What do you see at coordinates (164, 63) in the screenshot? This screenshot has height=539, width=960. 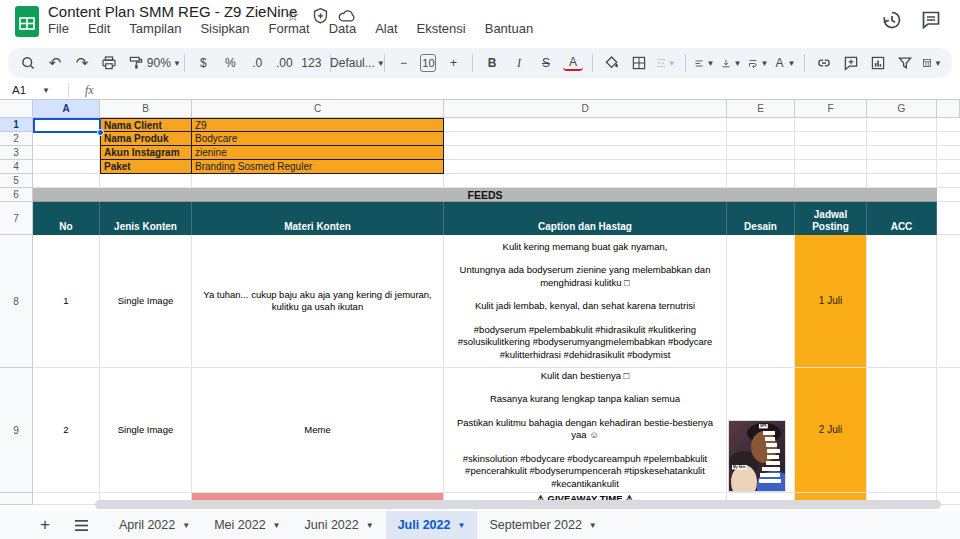 I see `zoom-select: 90%▼` at bounding box center [164, 63].